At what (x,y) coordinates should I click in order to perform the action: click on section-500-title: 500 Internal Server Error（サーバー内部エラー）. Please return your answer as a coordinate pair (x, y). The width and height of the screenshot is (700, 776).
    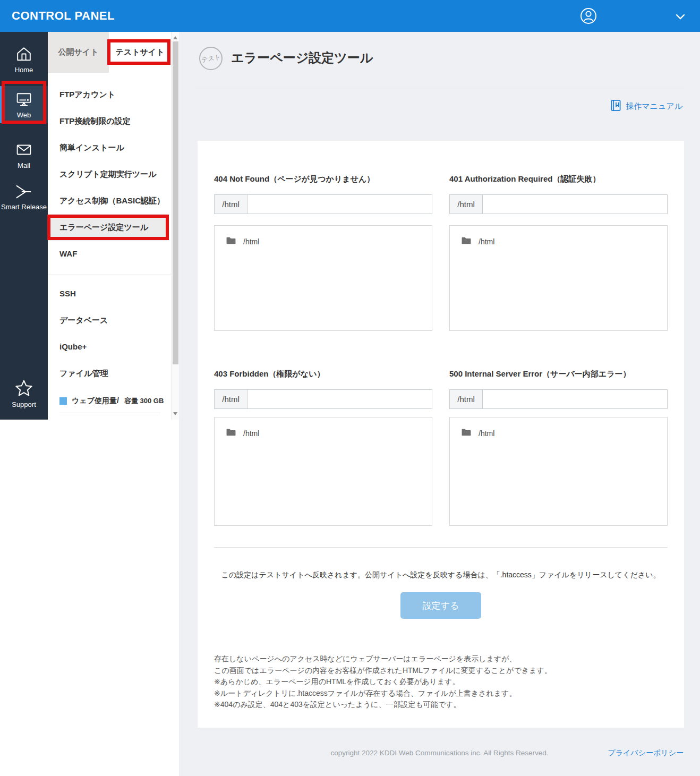
    Looking at the image, I should click on (559, 374).